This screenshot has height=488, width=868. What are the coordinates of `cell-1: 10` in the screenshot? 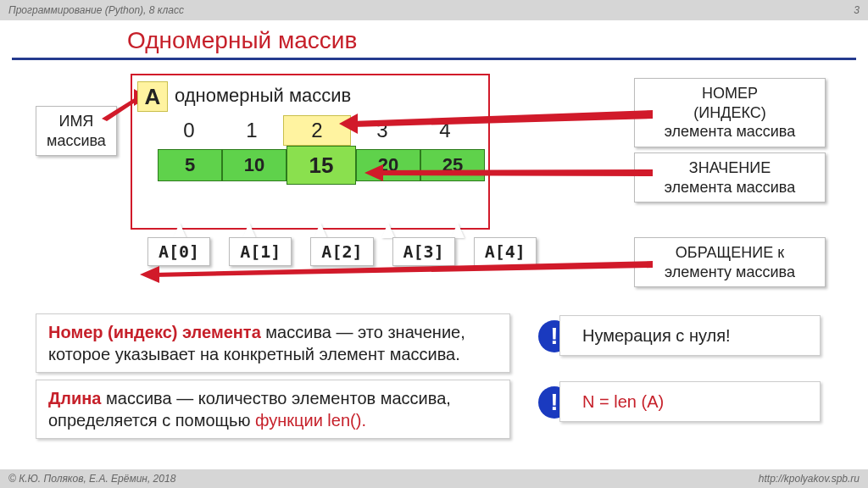 It's located at (254, 165).